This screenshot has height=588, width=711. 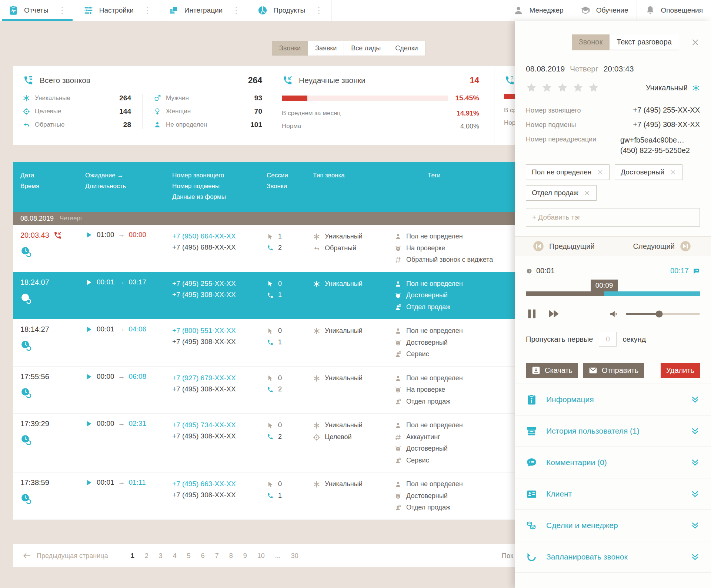 I want to click on col-header-tags: Теги, so click(x=455, y=187).